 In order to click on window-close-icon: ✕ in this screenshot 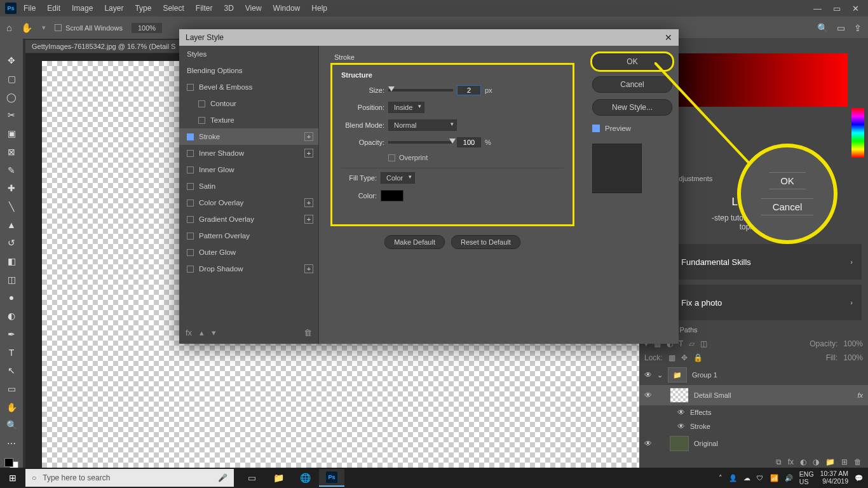, I will do `click(855, 9)`.